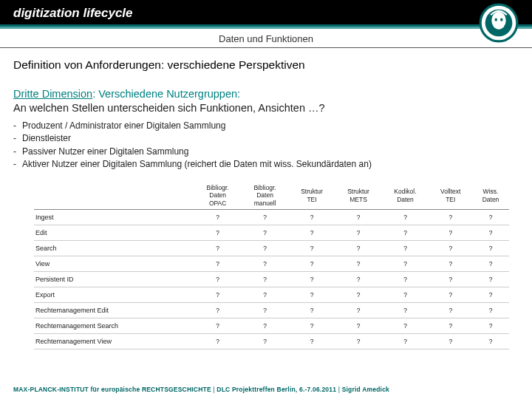  I want to click on bullet-list: Produzent / Administrator einer Digitale…, so click(266, 146).